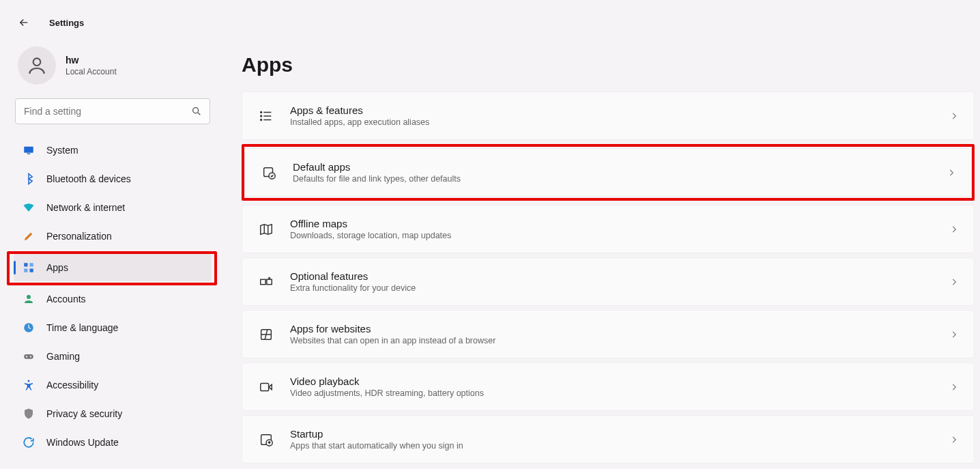 The image size is (980, 469). What do you see at coordinates (113, 236) in the screenshot?
I see `sidebar-item-personalization: Personalization` at bounding box center [113, 236].